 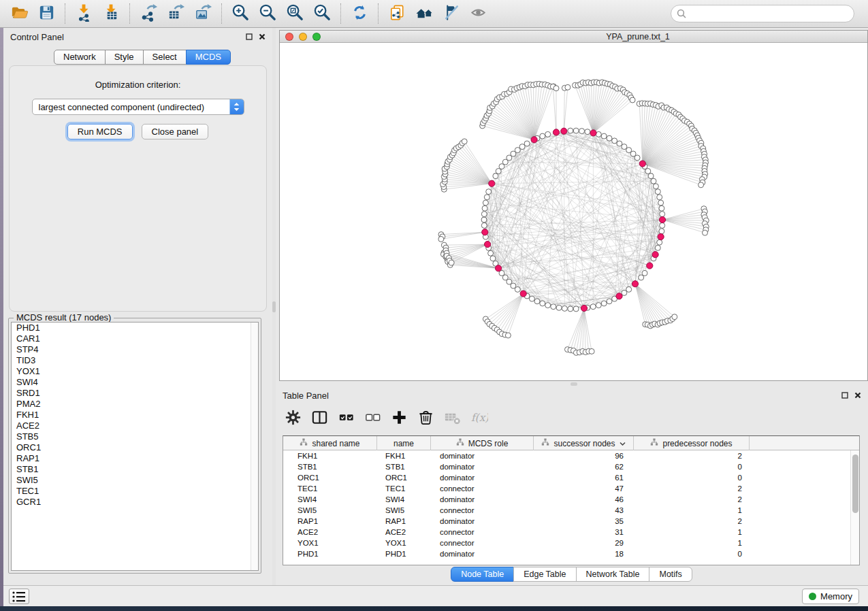 What do you see at coordinates (482, 444) in the screenshot?
I see `column-header-MCDS-role: MCDS role` at bounding box center [482, 444].